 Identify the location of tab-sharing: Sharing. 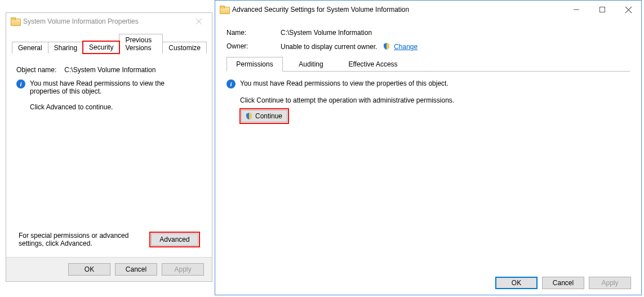
(65, 47).